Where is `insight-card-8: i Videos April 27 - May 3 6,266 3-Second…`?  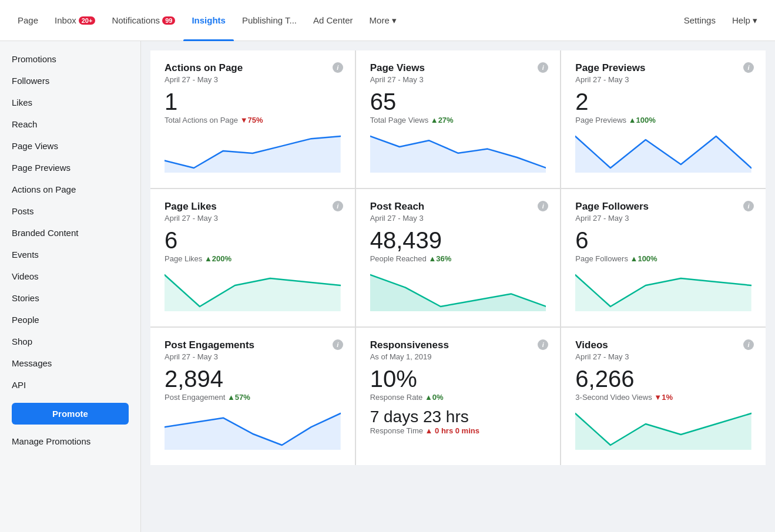
insight-card-8: i Videos April 27 - May 3 6,266 3-Second… is located at coordinates (663, 396).